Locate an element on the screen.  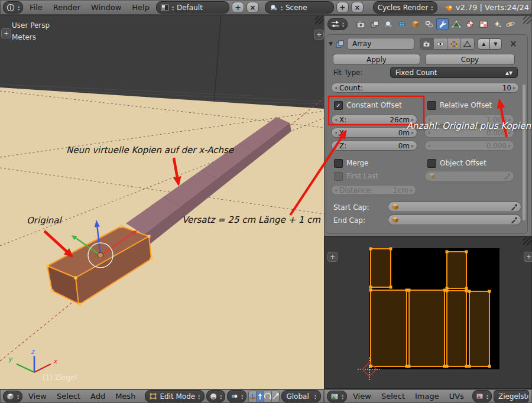
menu-help: Help is located at coordinates (141, 7).